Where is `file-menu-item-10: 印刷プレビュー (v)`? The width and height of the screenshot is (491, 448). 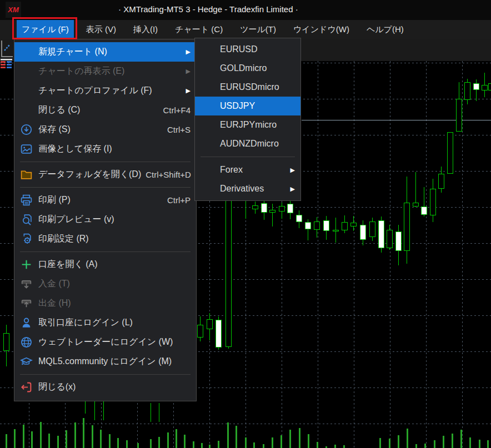
file-menu-item-10: 印刷プレビュー (v) is located at coordinates (106, 220).